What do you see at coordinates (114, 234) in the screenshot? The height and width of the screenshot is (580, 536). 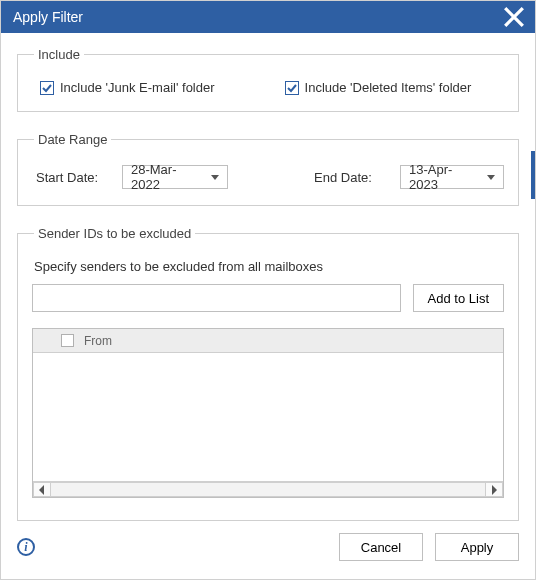 I see `senders-legend: Sender IDs to be excluded` at bounding box center [114, 234].